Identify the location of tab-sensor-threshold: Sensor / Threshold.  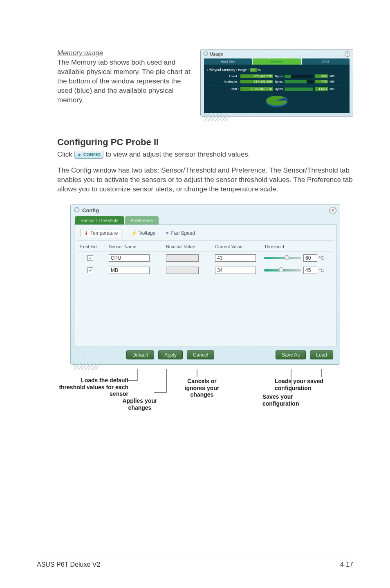
(100, 220).